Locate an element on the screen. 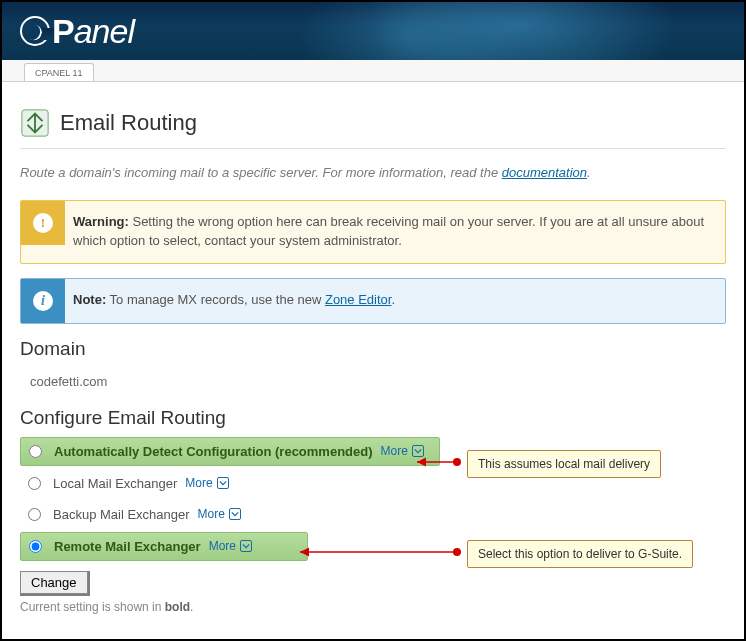 The image size is (746, 641). tab-bar: CPANEL 11 is located at coordinates (373, 71).